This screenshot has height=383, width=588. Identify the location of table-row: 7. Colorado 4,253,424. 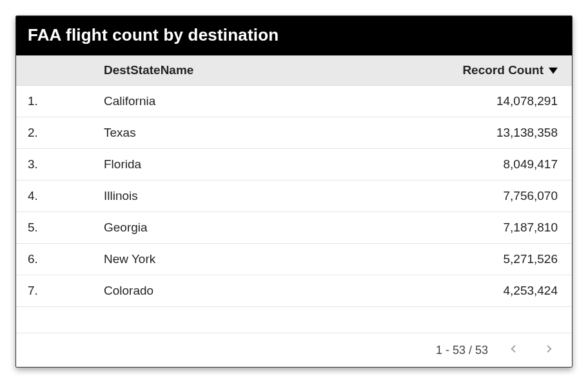
(294, 291).